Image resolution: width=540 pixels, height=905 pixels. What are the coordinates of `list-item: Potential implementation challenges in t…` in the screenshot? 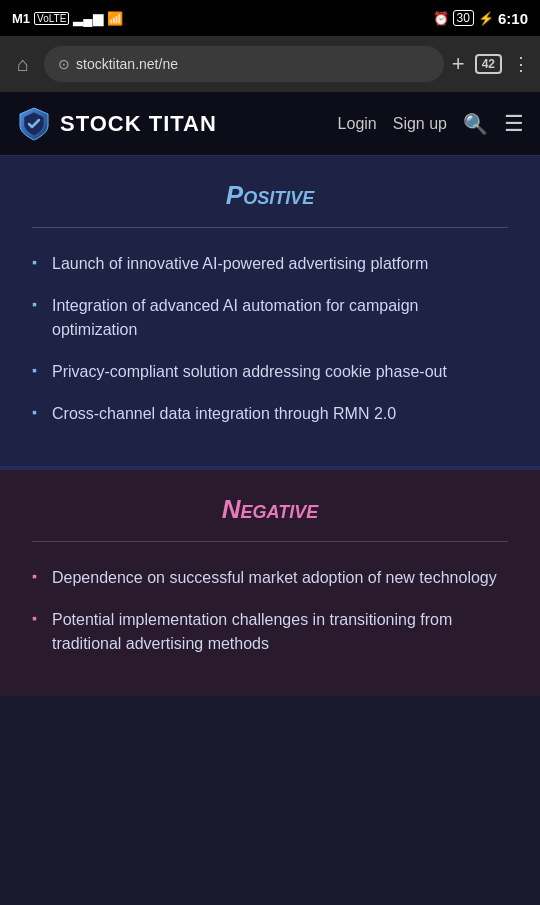 It's located at (270, 632).